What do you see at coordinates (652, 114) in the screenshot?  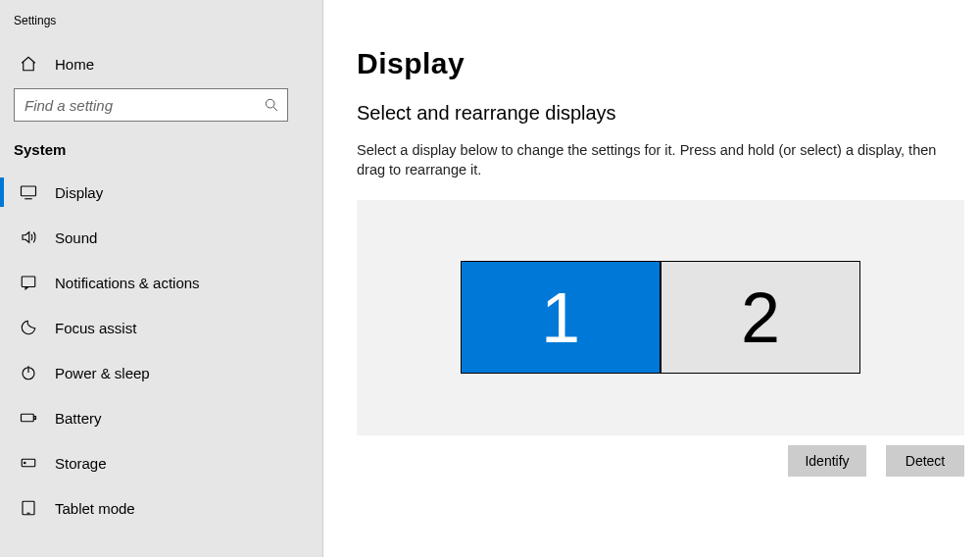 I see `section-heading: Select and rearrange displays` at bounding box center [652, 114].